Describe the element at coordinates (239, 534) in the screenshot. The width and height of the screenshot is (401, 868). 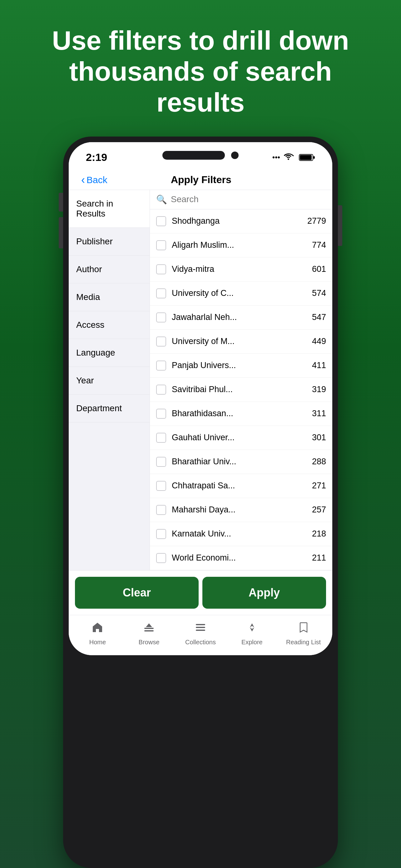
I see `result-name: Karnatak Univ...` at that location.